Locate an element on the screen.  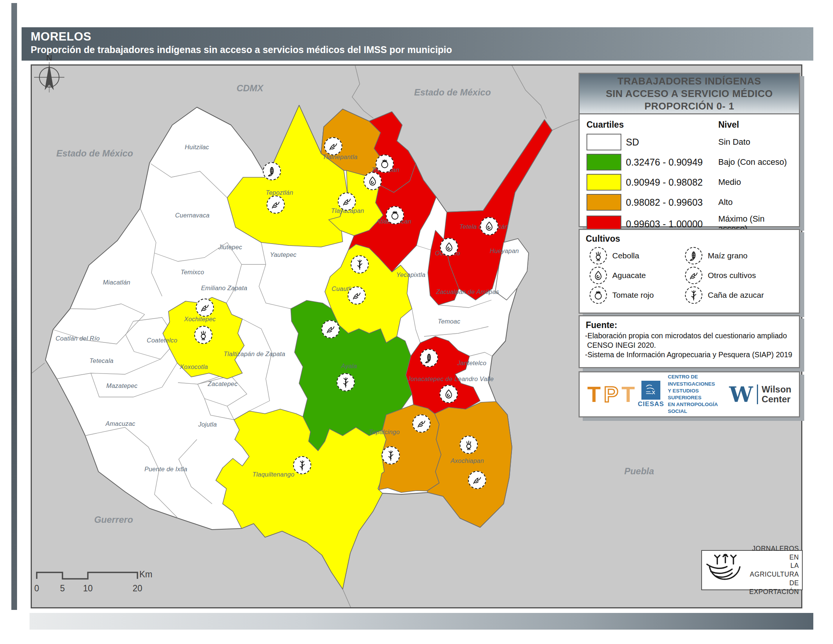
municipality-label-jojutla: Jojutla is located at coordinates (207, 424).